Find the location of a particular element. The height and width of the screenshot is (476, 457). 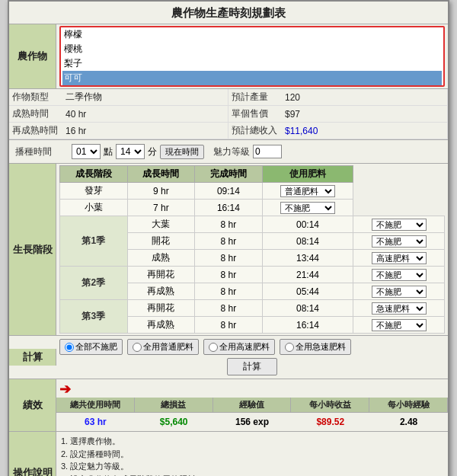

unit-price-value: $97 is located at coordinates (292, 114).